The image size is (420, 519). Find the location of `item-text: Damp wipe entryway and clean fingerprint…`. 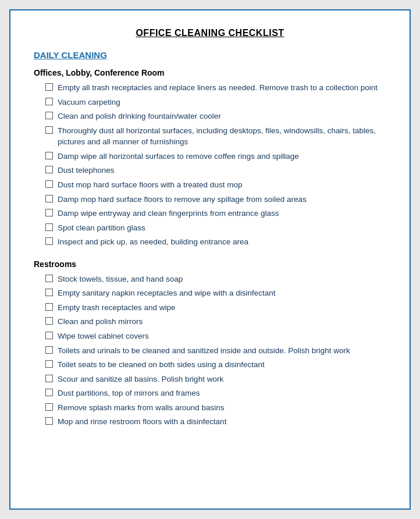

item-text: Damp wipe entryway and clean fingerprint… is located at coordinates (222, 214).